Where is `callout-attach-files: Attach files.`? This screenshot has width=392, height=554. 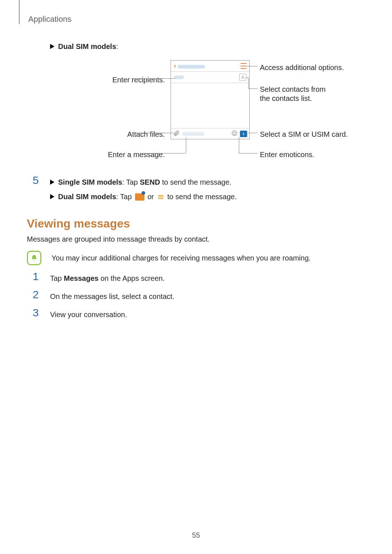 callout-attach-files: Attach files. is located at coordinates (123, 134).